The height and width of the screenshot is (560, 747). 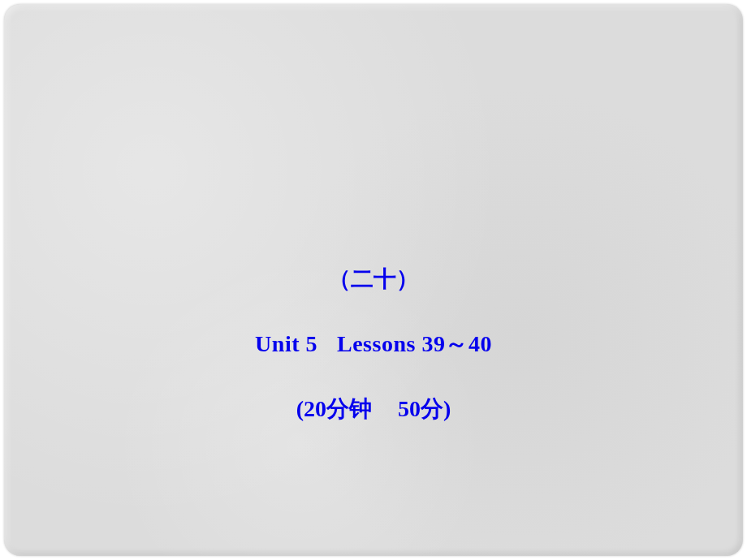 What do you see at coordinates (374, 409) in the screenshot?
I see `duration-score: (20分钟50分)` at bounding box center [374, 409].